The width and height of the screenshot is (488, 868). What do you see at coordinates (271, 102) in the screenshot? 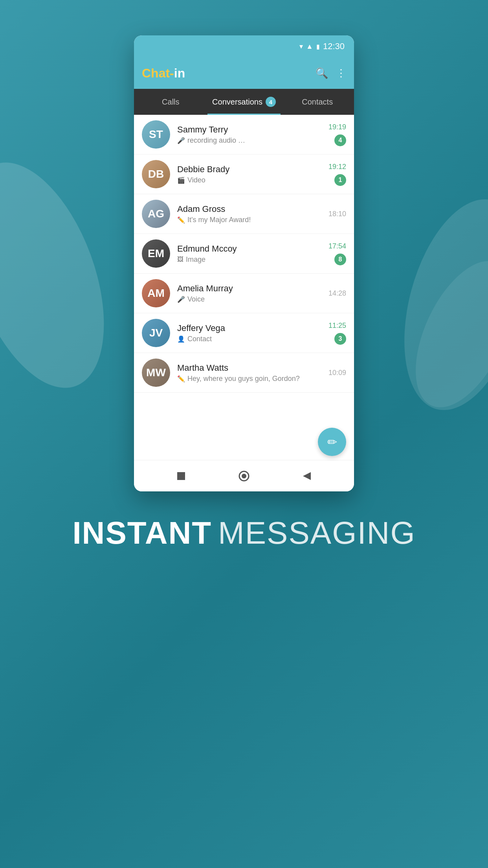
I see `conversations-badge: 4` at bounding box center [271, 102].